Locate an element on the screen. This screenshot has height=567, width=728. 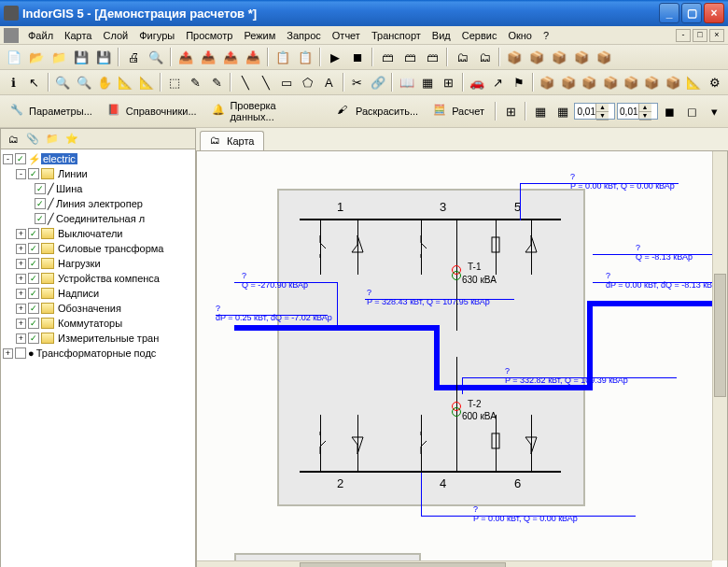
cube5-icon: 📦 is located at coordinates (604, 57).